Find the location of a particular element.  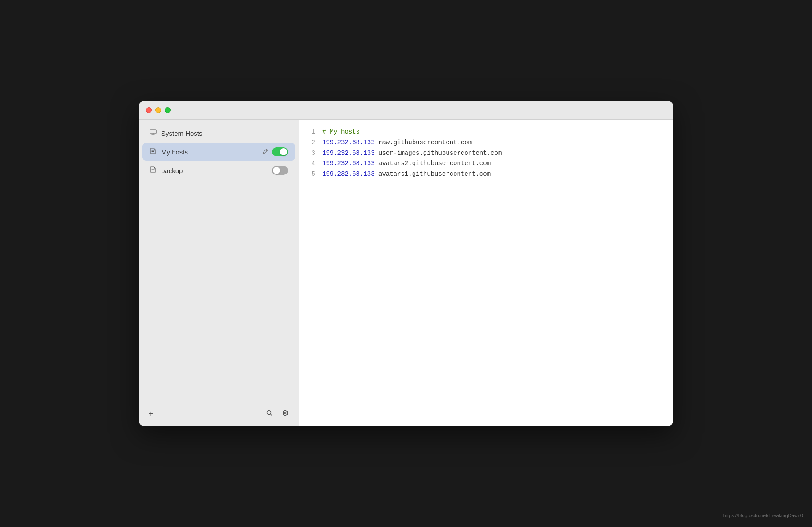

my-hosts-toggle is located at coordinates (280, 152).